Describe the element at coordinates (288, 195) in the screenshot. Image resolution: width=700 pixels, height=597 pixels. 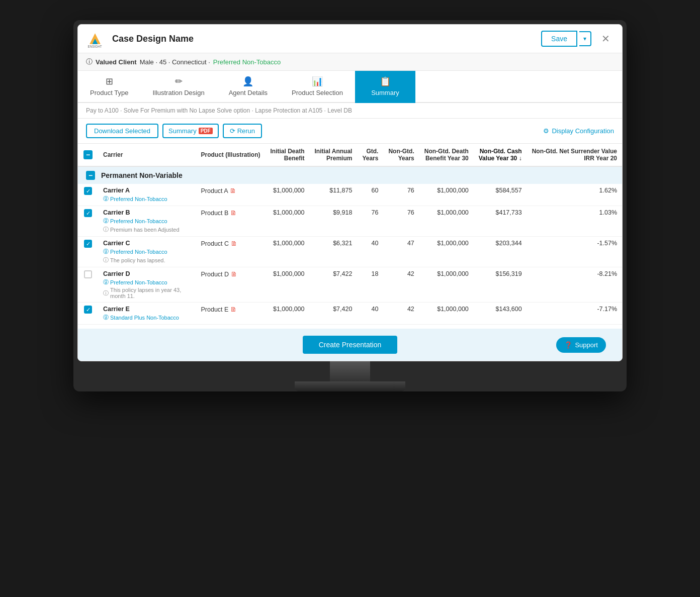
I see `row-a-idb: $1,000,000` at that location.